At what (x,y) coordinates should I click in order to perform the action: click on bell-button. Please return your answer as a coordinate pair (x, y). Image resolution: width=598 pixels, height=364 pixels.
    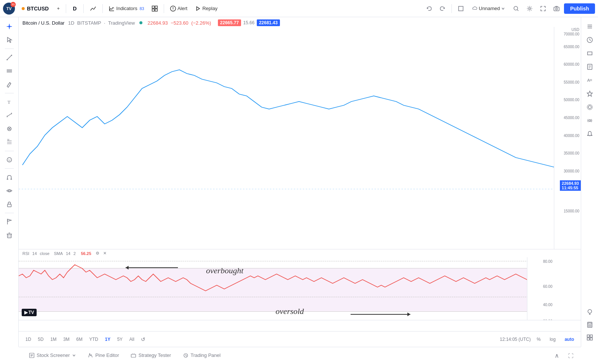
    Looking at the image, I should click on (590, 134).